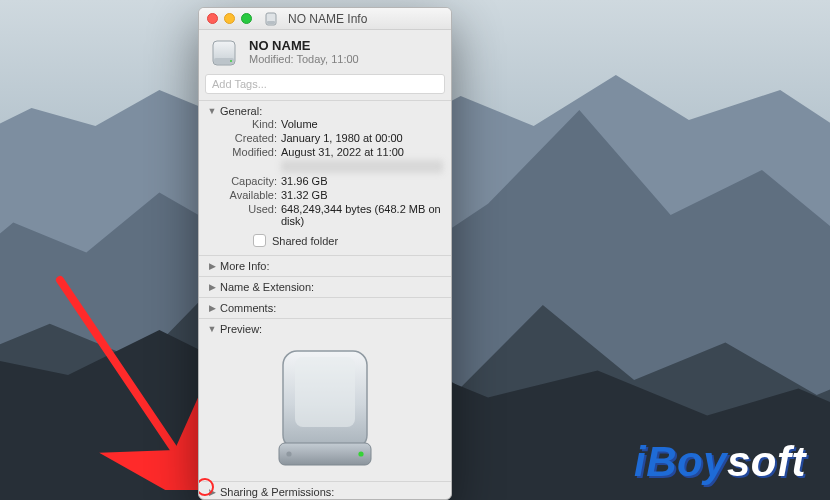 This screenshot has width=830, height=500. What do you see at coordinates (241, 111) in the screenshot?
I see `section-general-label: General:` at bounding box center [241, 111].